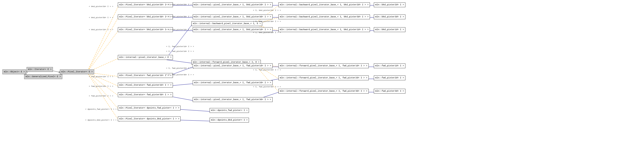 The height and width of the screenshot is (150, 644). I want to click on label-i-fwd3d: < I, fwd_pixter3d< I > >, so click(180, 75).